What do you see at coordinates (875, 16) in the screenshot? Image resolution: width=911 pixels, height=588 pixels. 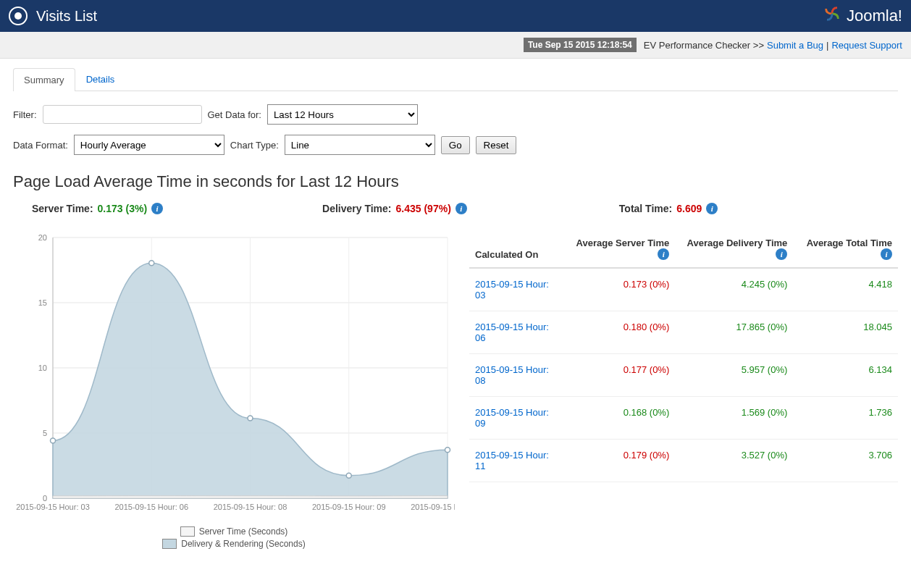 I see `brand-text: Joomla!` at bounding box center [875, 16].